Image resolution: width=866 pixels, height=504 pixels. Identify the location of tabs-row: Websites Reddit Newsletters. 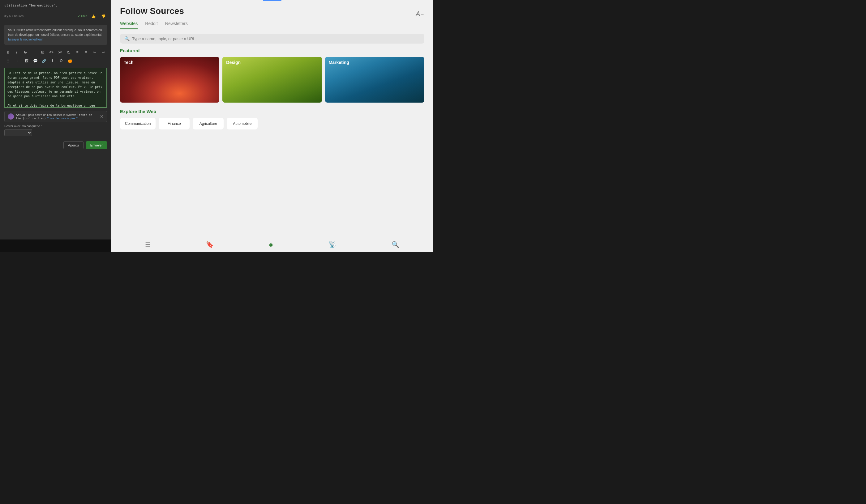
(272, 25).